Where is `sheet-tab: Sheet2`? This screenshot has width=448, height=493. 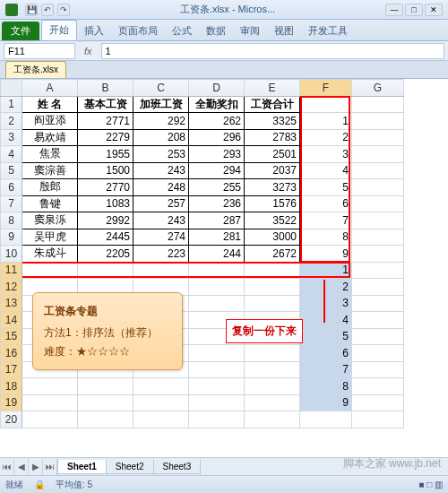 sheet-tab: Sheet2 is located at coordinates (130, 467).